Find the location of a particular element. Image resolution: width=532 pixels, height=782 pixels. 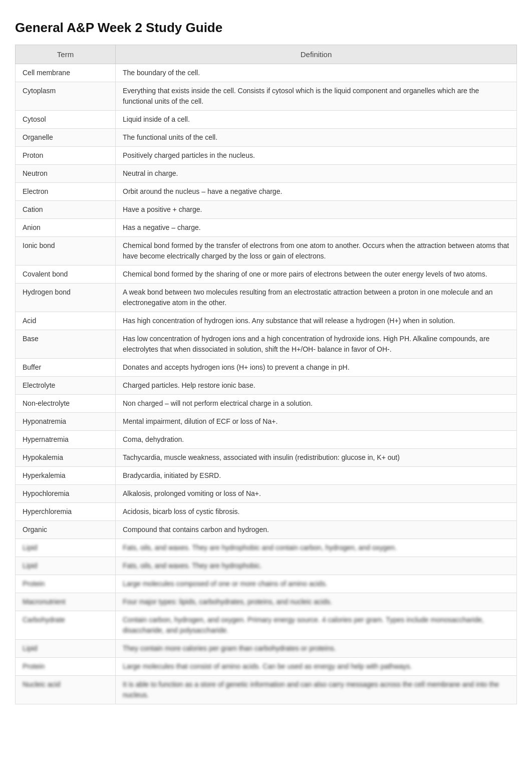

definition-cell: Acidosis, bicarb loss of cystic fibrosis… is located at coordinates (317, 512).